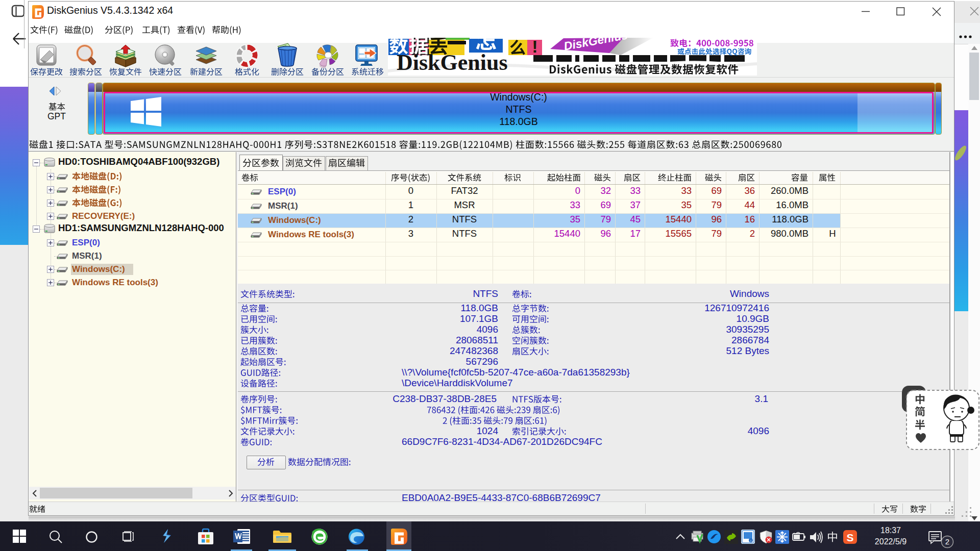 This screenshot has height=551, width=980. What do you see at coordinates (750, 541) in the screenshot?
I see `svg-text: i` at bounding box center [750, 541].